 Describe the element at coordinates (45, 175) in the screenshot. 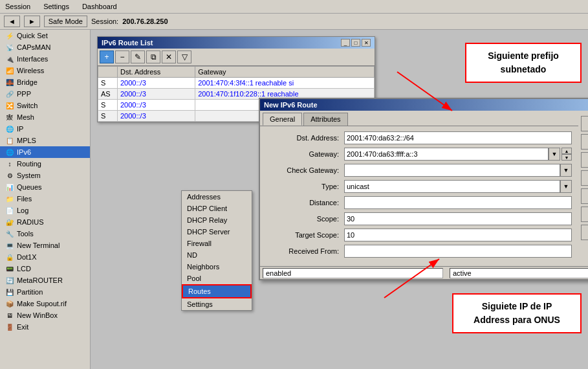

I see `sidebar-item-system: ⚙ System` at that location.